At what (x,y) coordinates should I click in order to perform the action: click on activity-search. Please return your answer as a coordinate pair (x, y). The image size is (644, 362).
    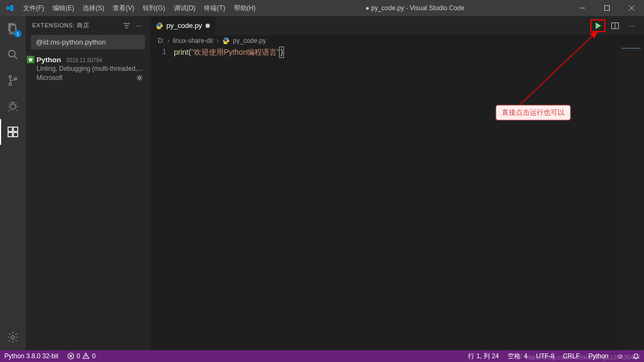
    Looking at the image, I should click on (13, 55).